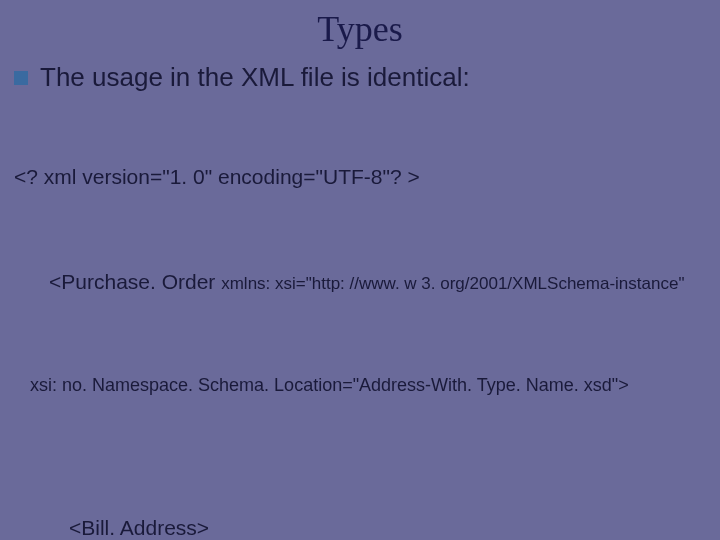 This screenshot has width=720, height=540. What do you see at coordinates (360, 78) in the screenshot?
I see `bullet-item: The usage in the XML file is identical:` at bounding box center [360, 78].